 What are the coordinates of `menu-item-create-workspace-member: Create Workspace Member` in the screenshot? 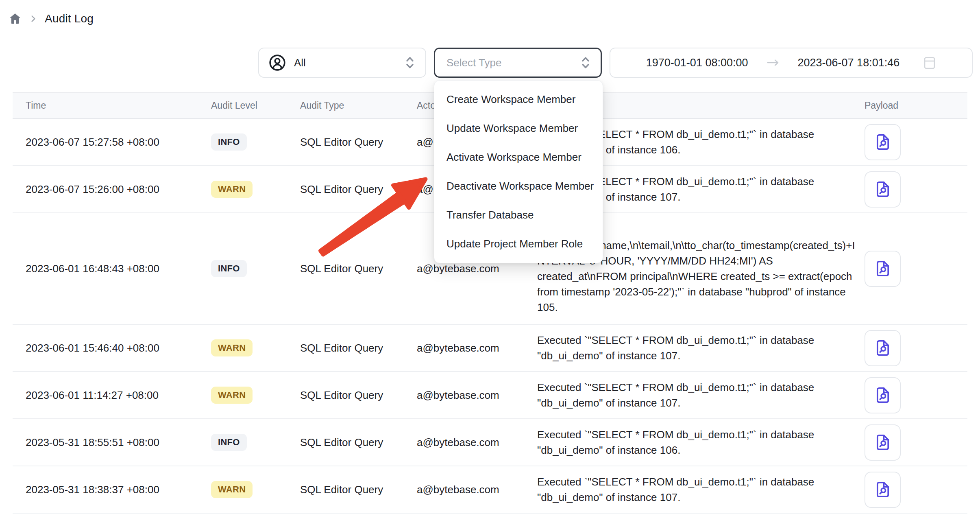 It's located at (518, 99).